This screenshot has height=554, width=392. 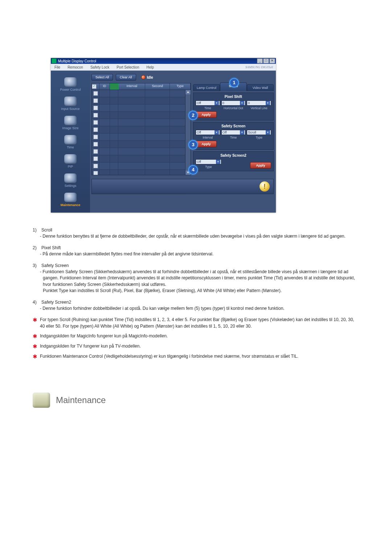 What do you see at coordinates (206, 144) in the screenshot?
I see `safety-screen-apply-button: Apply` at bounding box center [206, 144].